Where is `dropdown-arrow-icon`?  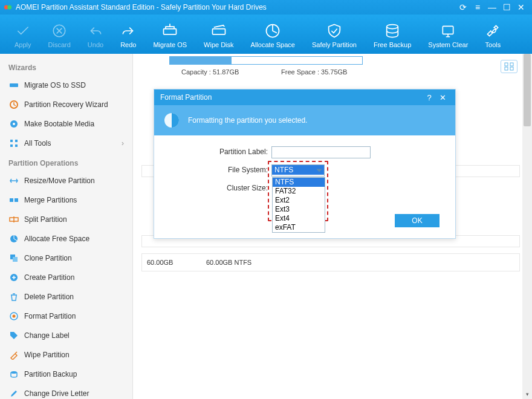 dropdown-arrow-icon is located at coordinates (319, 170).